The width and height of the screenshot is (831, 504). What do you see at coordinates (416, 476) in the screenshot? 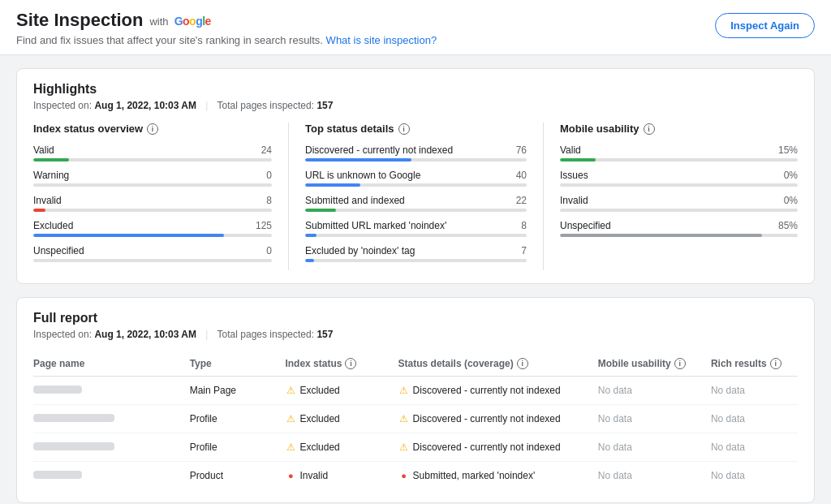
I see `table-row: Product● Invalid● Submitted, marked 'noi…` at bounding box center [416, 476].